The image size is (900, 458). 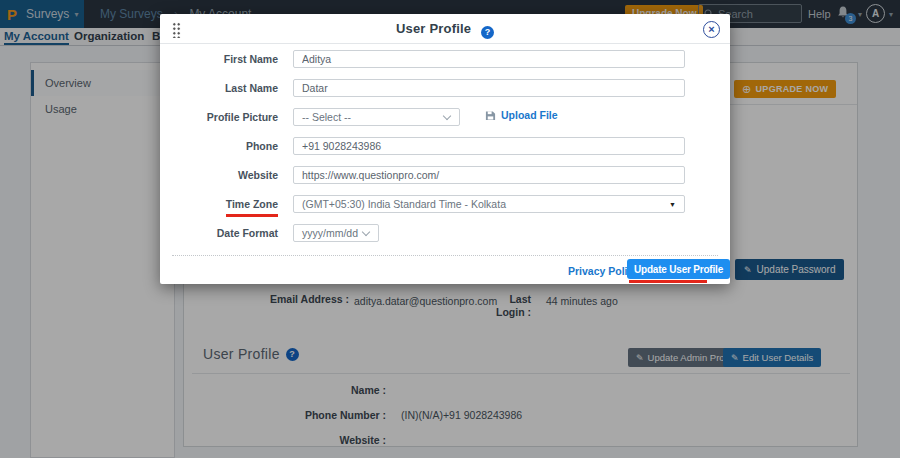 What do you see at coordinates (490, 116) in the screenshot?
I see `upload-file-icon` at bounding box center [490, 116].